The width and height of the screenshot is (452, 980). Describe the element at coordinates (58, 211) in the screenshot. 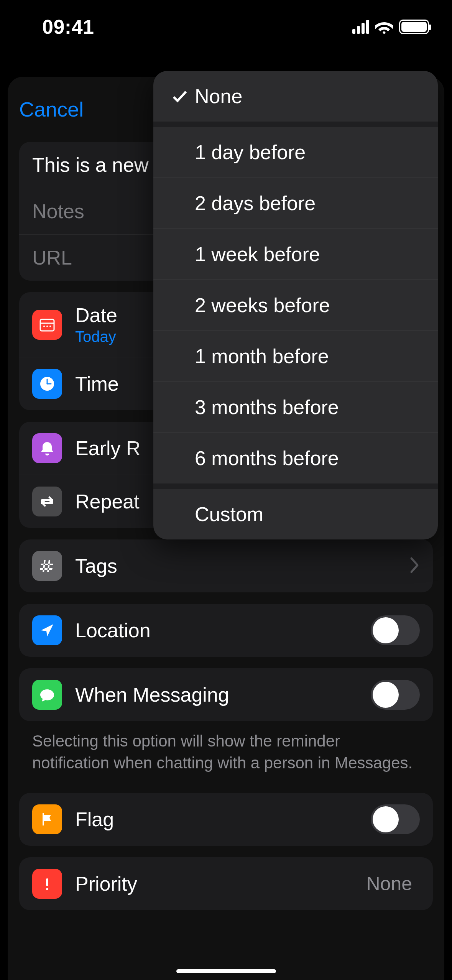

I see `notes-input: Notes` at that location.